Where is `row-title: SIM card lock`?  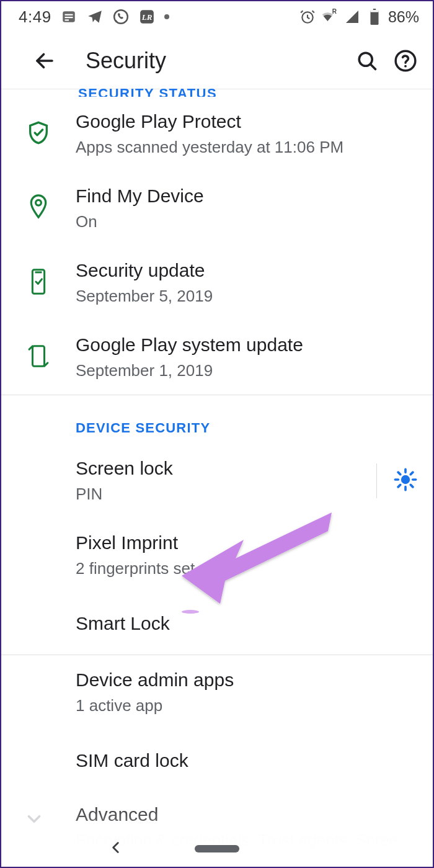
row-title: SIM card lock is located at coordinates (247, 761).